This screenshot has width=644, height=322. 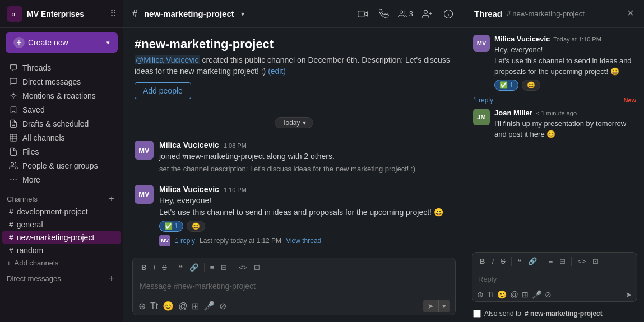 What do you see at coordinates (537, 295) in the screenshot?
I see `t-audio-btn: 🎤` at bounding box center [537, 295].